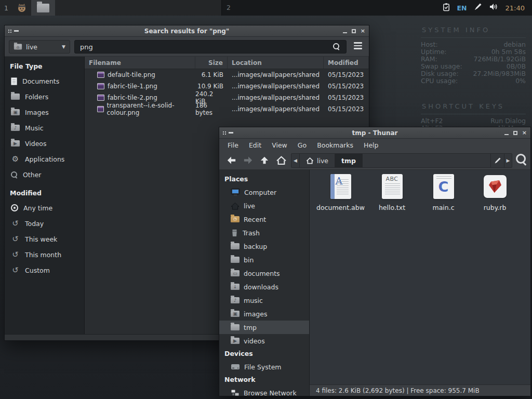  What do you see at coordinates (335, 145) in the screenshot?
I see `menu-bookmarks: Bookmarks` at bounding box center [335, 145].